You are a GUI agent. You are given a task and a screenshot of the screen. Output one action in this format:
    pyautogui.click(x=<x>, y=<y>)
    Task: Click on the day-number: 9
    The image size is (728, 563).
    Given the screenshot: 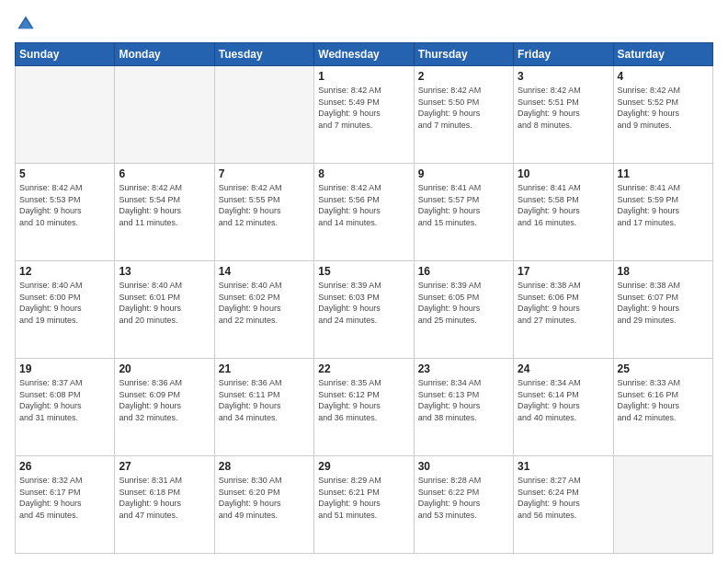 What is the action you would take?
    pyautogui.click(x=463, y=174)
    